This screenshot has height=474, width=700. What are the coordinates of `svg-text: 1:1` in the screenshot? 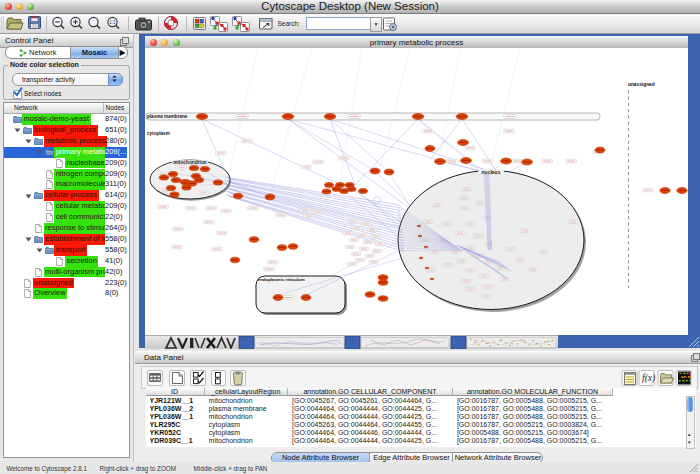 It's located at (112, 22).